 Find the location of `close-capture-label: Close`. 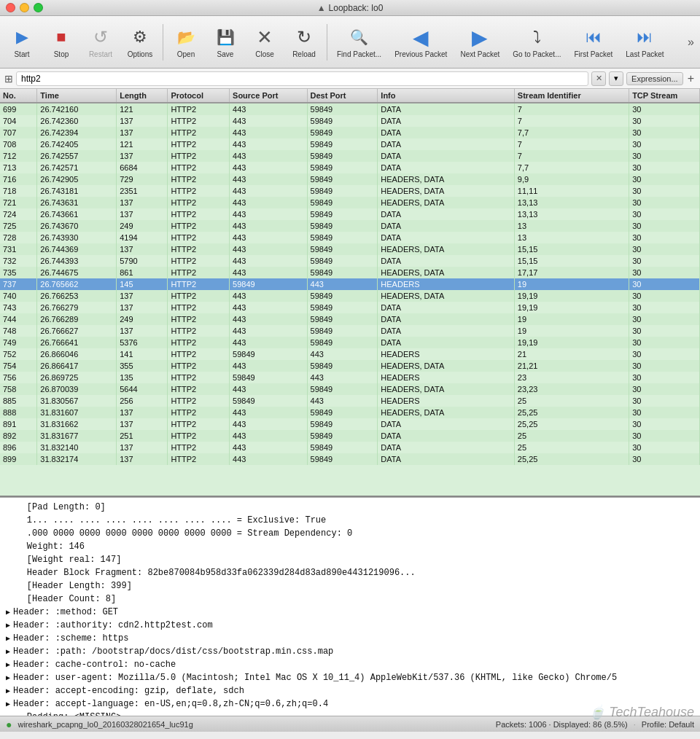

close-capture-label: Close is located at coordinates (265, 54).